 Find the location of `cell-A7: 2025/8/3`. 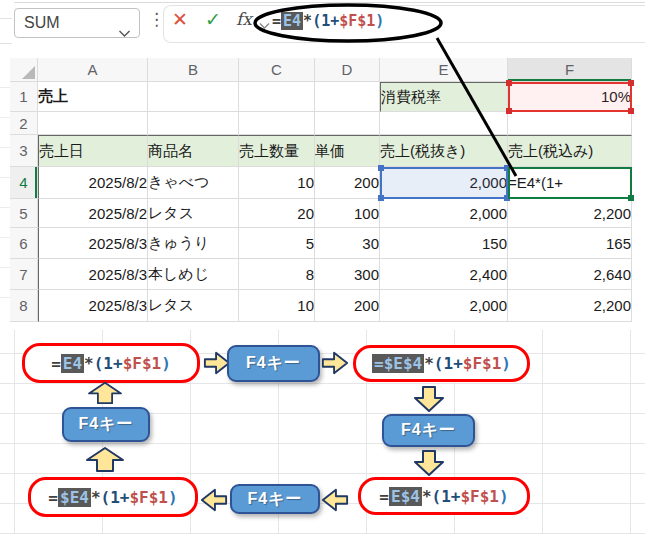

cell-A7: 2025/8/3 is located at coordinates (93, 274).